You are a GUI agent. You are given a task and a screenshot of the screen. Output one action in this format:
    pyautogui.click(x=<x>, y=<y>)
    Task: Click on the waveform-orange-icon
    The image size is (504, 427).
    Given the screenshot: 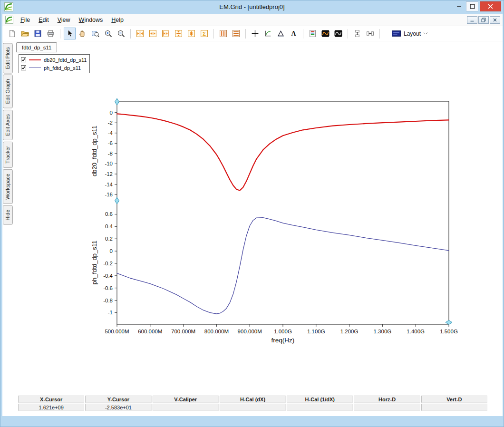 What is the action you would take?
    pyautogui.click(x=325, y=33)
    